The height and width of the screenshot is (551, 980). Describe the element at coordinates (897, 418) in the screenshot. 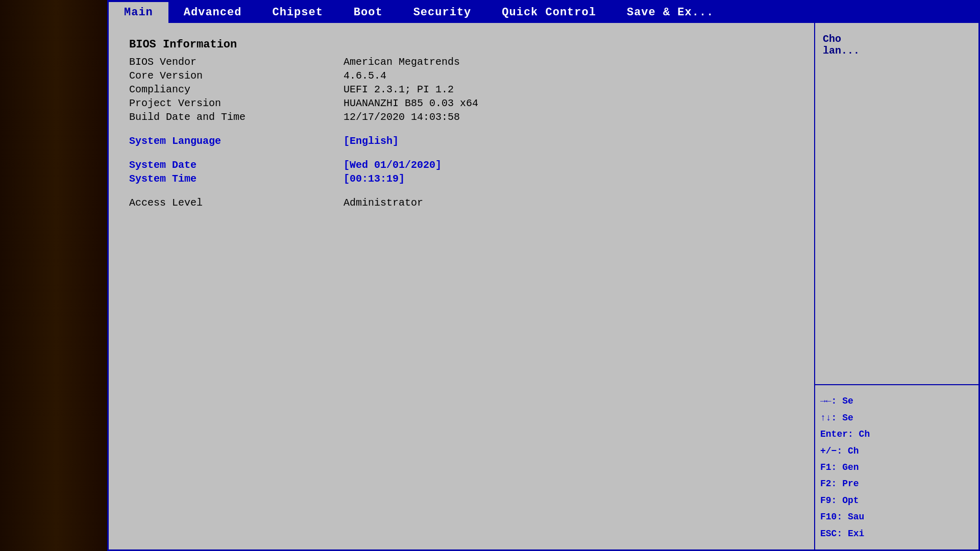

I see `help-item-1: ↑↓: Se` at that location.